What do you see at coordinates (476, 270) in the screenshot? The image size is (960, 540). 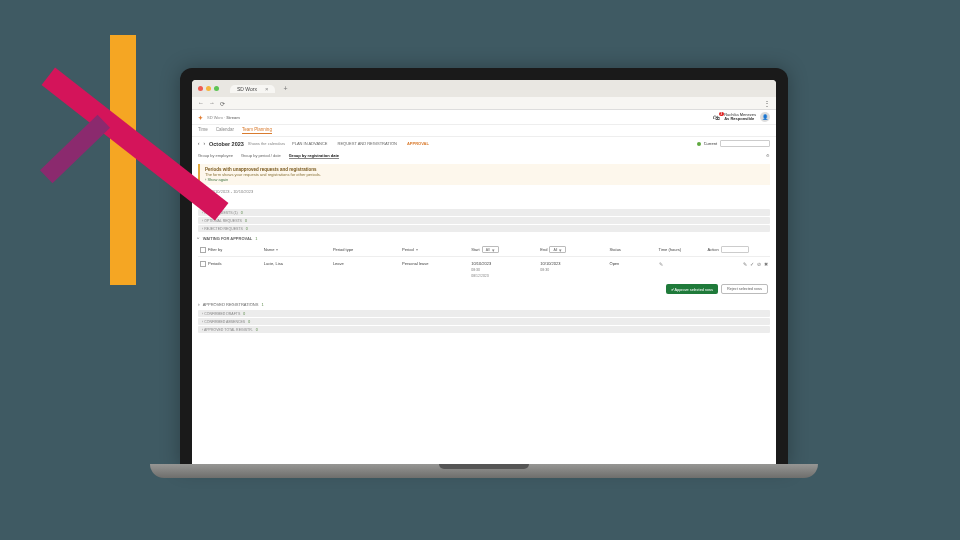 I see `cell-start-sub: 08:30` at bounding box center [476, 270].